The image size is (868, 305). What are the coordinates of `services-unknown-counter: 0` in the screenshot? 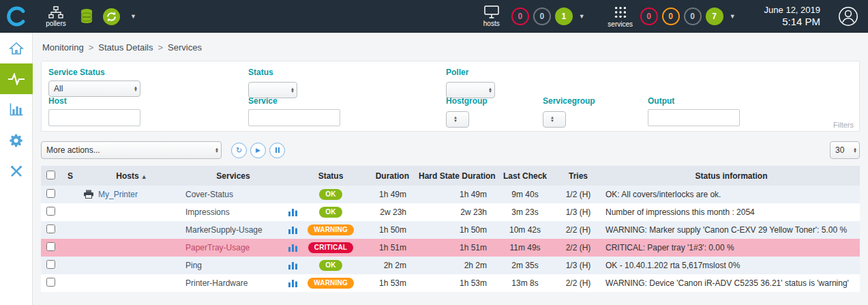 It's located at (693, 16).